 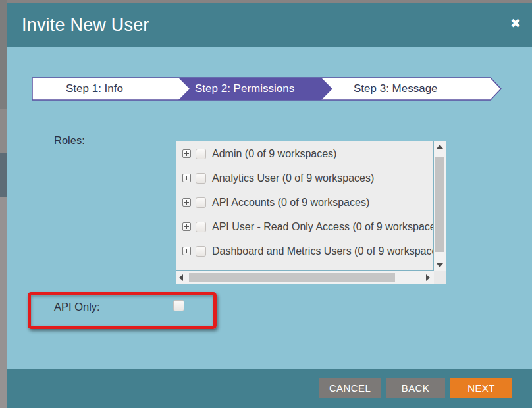 What do you see at coordinates (179, 305) in the screenshot?
I see `api-only-checkbox` at bounding box center [179, 305].